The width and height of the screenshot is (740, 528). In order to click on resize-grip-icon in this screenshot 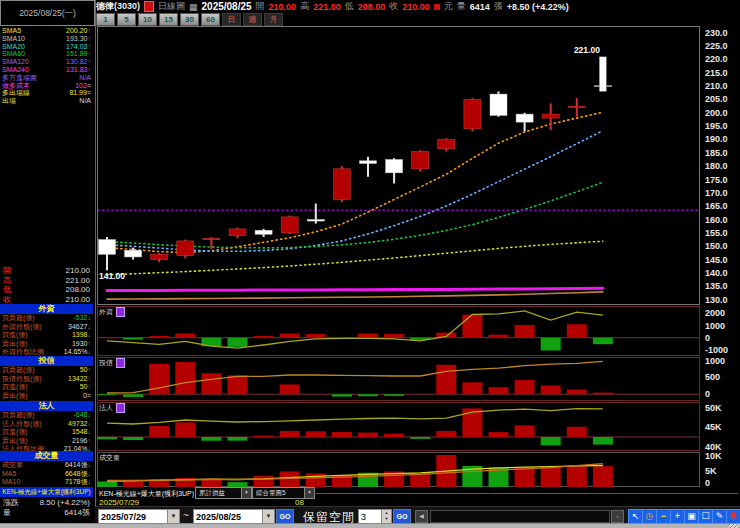, I will do `click(734, 526)`.